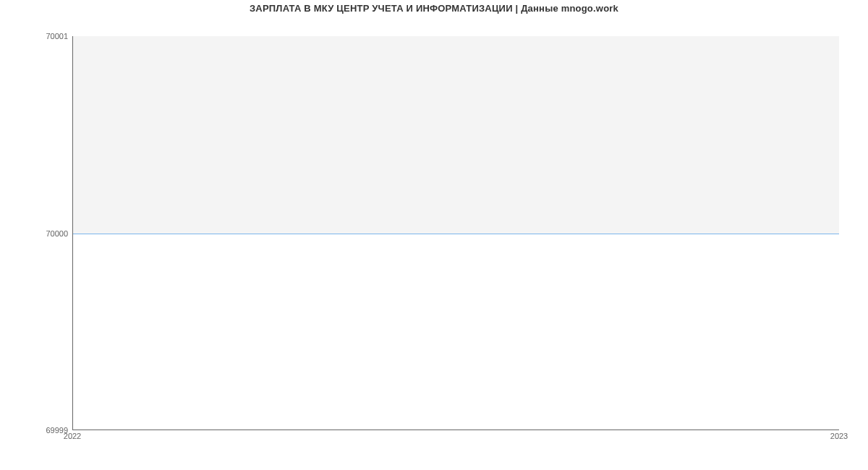  I want to click on y-tick-0: 69999, so click(35, 431).